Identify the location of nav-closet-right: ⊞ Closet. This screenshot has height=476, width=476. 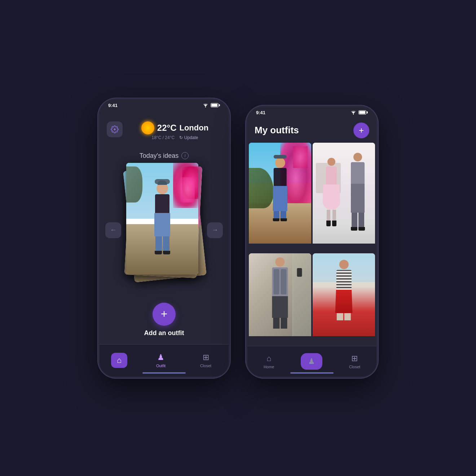
(355, 361).